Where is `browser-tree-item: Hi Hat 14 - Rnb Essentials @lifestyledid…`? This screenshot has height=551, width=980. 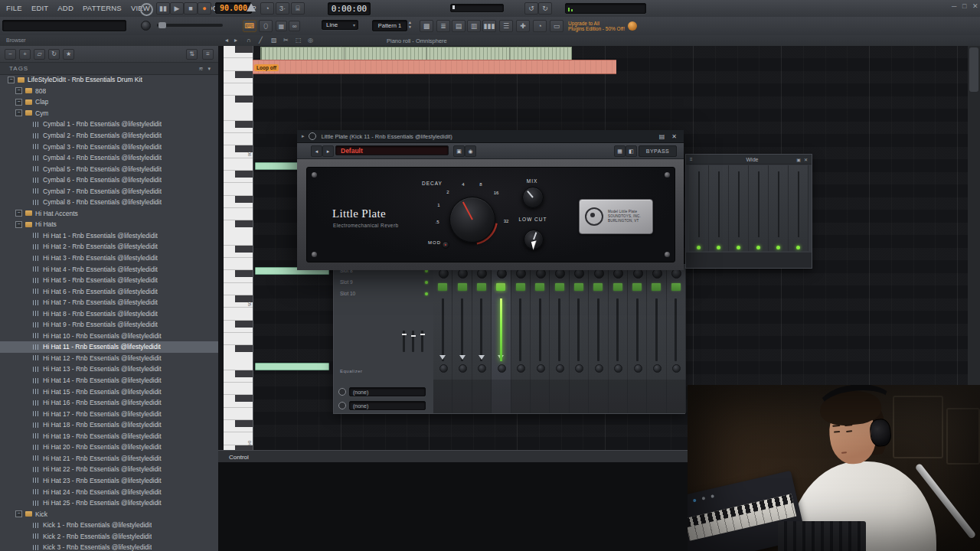 browser-tree-item: Hi Hat 14 - Rnb Essentials @lifestyledid… is located at coordinates (109, 381).